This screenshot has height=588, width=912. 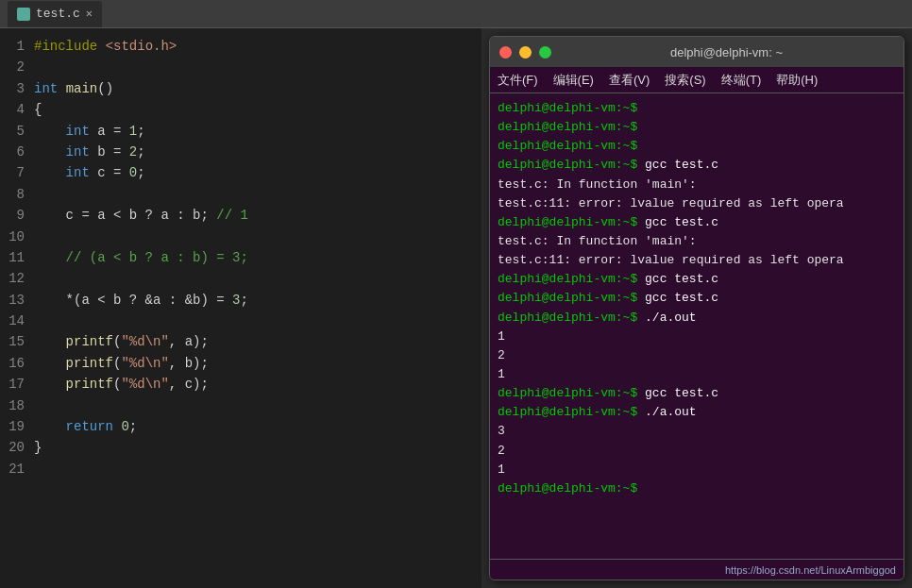 I want to click on terminal-title: delphi@delphi-vm: ~, so click(x=727, y=53).